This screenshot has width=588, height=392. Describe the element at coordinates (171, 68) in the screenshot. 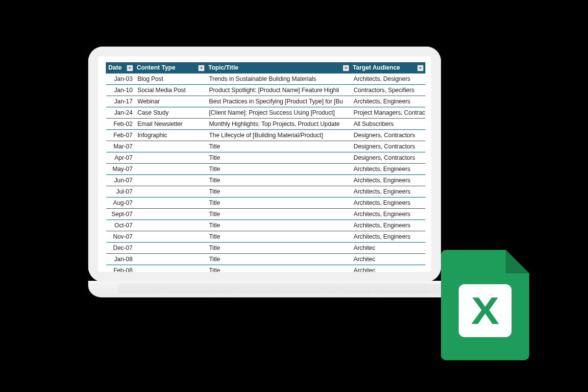

I see `column-header-content-type: Content Type` at that location.